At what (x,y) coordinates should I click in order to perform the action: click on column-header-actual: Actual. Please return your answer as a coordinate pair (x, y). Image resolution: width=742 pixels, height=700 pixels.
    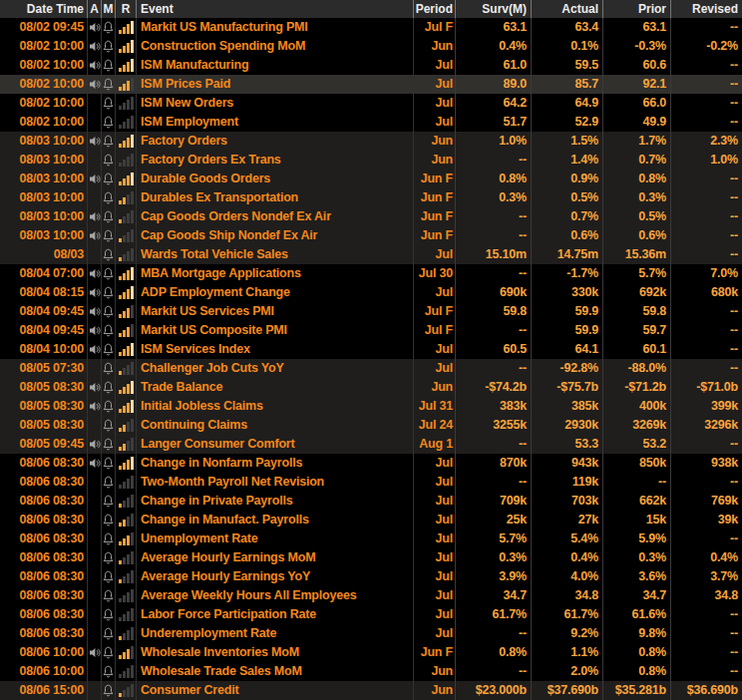
    Looking at the image, I should click on (567, 9).